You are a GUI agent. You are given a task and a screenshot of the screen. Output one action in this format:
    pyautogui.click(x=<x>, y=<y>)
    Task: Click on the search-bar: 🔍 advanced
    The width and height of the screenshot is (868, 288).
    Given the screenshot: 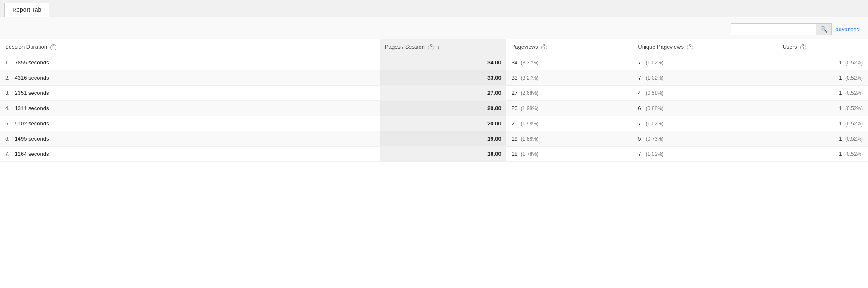 What is the action you would take?
    pyautogui.click(x=434, y=28)
    